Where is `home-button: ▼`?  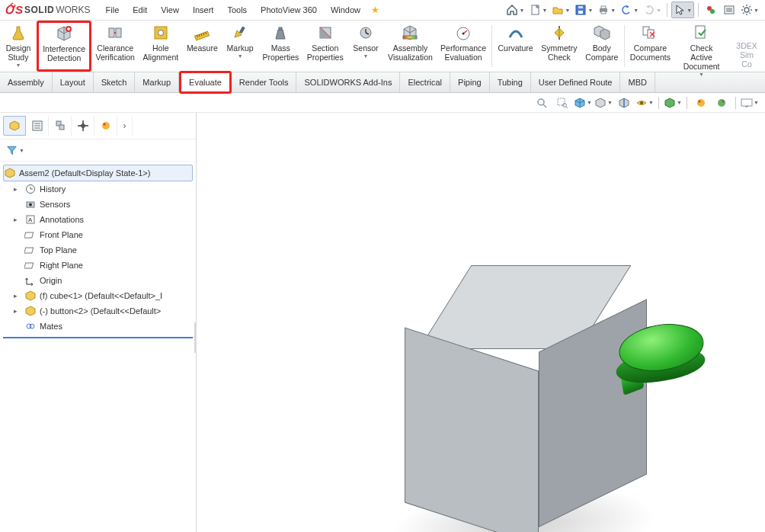 home-button: ▼ is located at coordinates (515, 10).